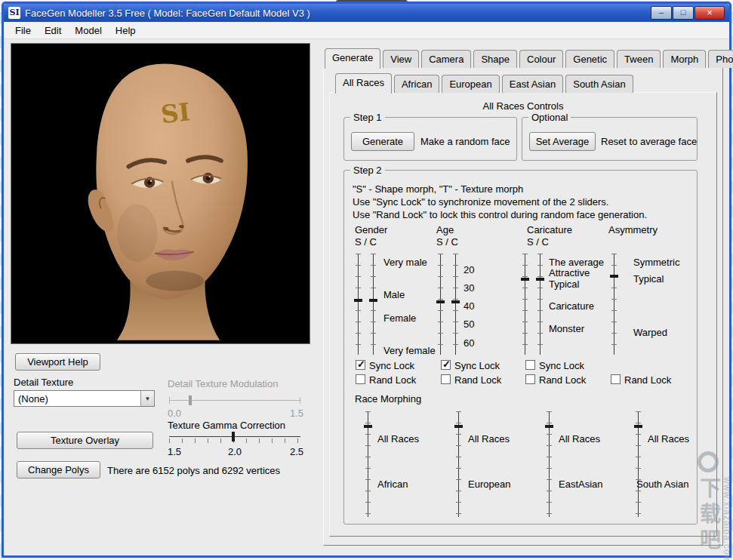 Image resolution: width=733 pixels, height=560 pixels. I want to click on tab-south-asian: South Asian, so click(599, 84).